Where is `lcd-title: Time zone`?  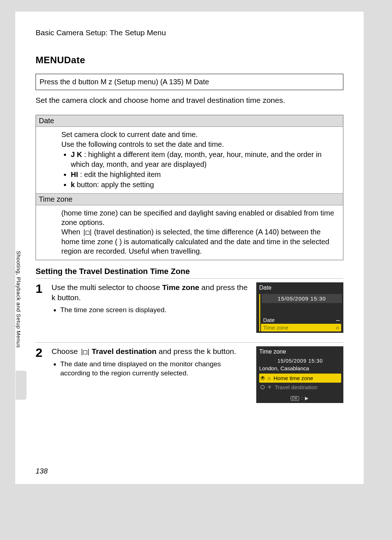
lcd-title: Time zone is located at coordinates (300, 351).